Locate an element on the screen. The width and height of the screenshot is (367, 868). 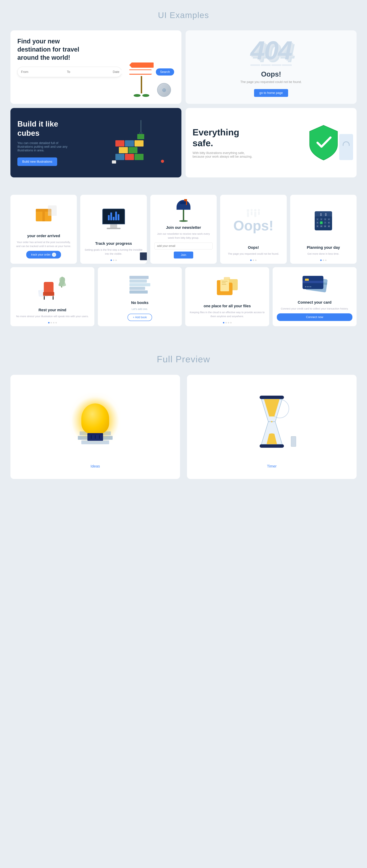
shield-illustration is located at coordinates (323, 143).